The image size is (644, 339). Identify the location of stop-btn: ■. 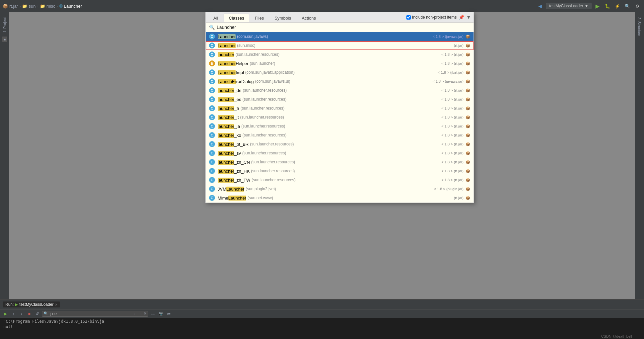
(29, 314).